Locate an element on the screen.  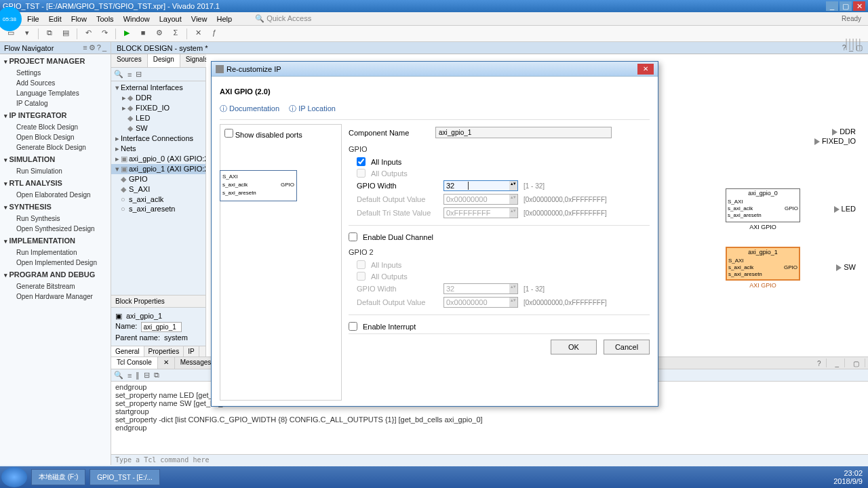
run-icon: ▶ is located at coordinates (127, 34).